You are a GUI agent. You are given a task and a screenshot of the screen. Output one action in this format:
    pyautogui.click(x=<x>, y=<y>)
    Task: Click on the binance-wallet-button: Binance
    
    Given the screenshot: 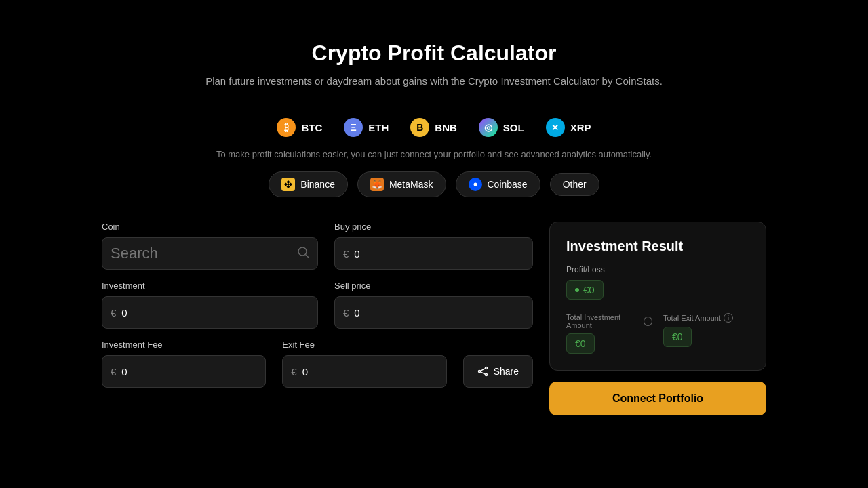 What is the action you would take?
    pyautogui.click(x=308, y=184)
    